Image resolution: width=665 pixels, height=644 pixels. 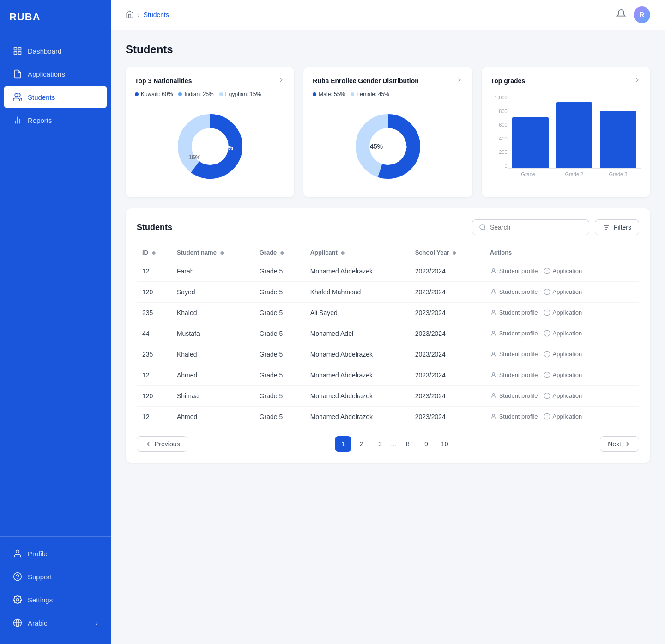 What do you see at coordinates (426, 444) in the screenshot?
I see `page-9: 9` at bounding box center [426, 444].